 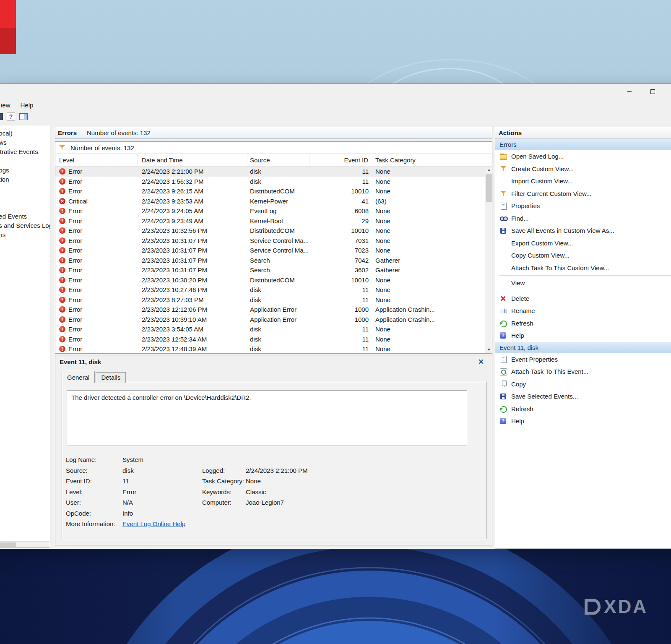 I want to click on tree-item: Logs, so click(x=25, y=170).